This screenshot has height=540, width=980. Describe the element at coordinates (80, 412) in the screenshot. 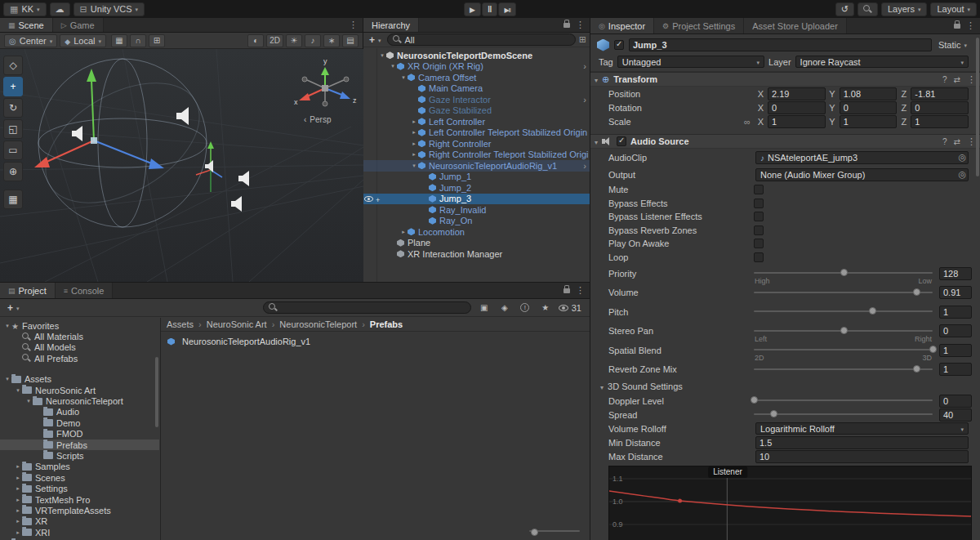

I see `project-tree-item: Audio` at that location.